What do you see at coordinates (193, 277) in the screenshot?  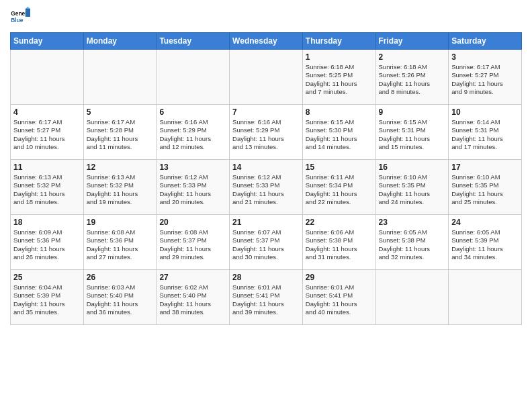 I see `day-number: 27` at bounding box center [193, 277].